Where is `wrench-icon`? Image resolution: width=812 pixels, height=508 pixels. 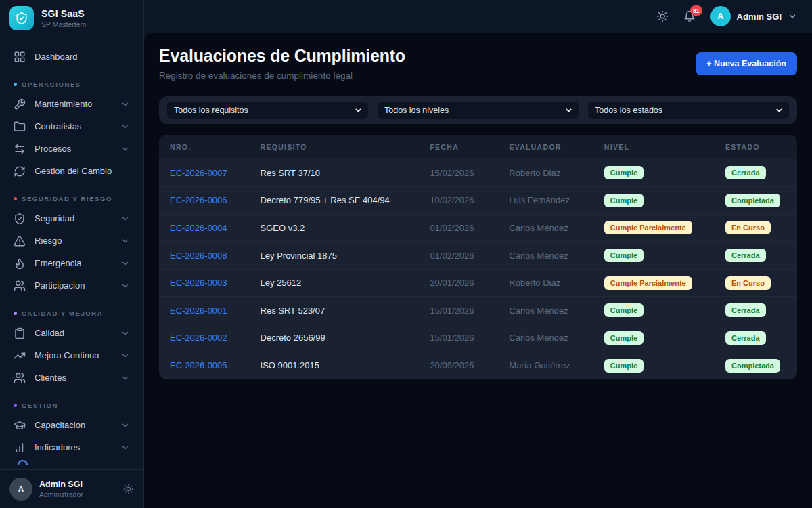 wrench-icon is located at coordinates (20, 104).